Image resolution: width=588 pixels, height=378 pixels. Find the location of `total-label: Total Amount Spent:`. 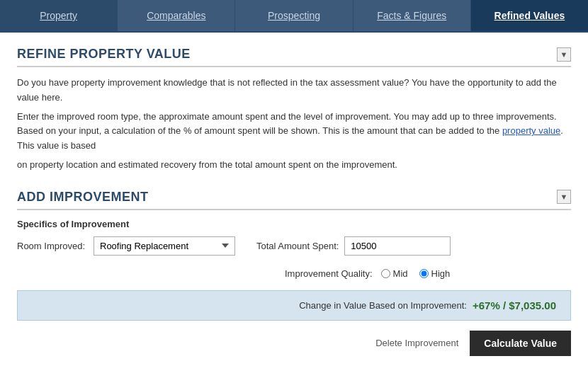

total-label: Total Amount Spent: is located at coordinates (298, 246).